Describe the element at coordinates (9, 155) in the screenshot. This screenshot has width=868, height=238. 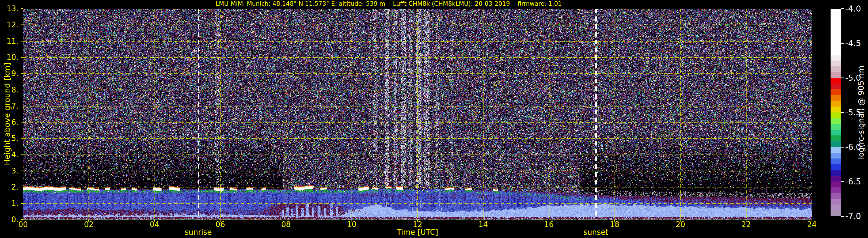
I see `y-tick-label: 4.` at that location.